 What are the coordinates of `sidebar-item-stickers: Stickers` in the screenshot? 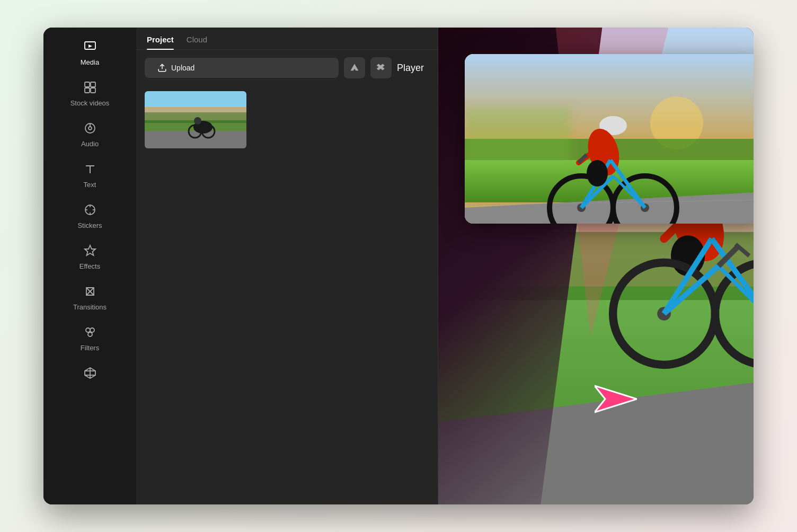 It's located at (90, 216).